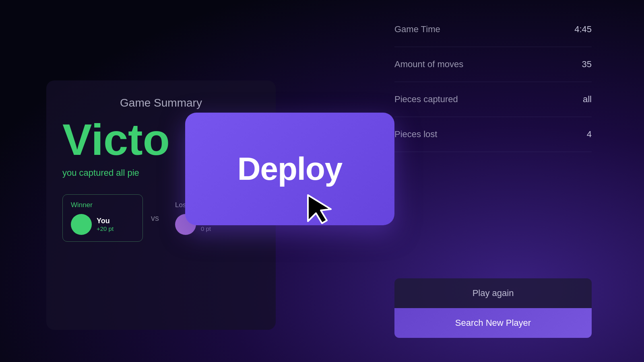  What do you see at coordinates (103, 205) in the screenshot?
I see `winner-role: Winner` at bounding box center [103, 205].